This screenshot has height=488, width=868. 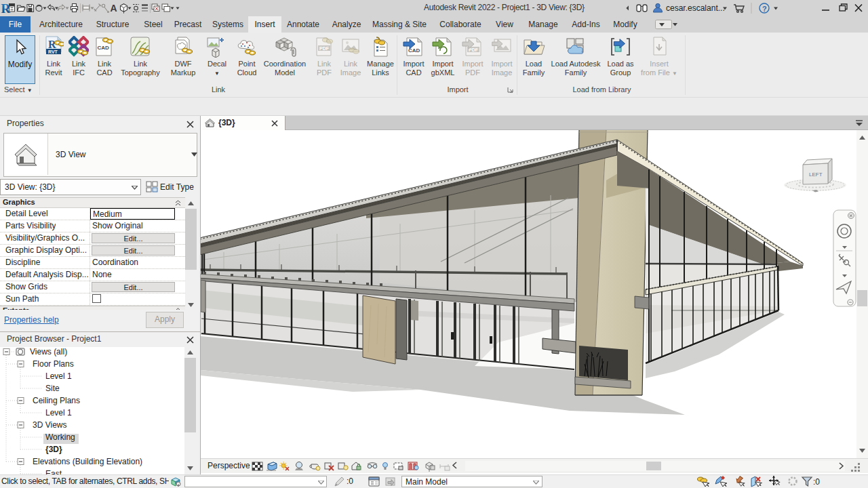 I want to click on svg-text: cesar.escalant..., so click(x=696, y=8).